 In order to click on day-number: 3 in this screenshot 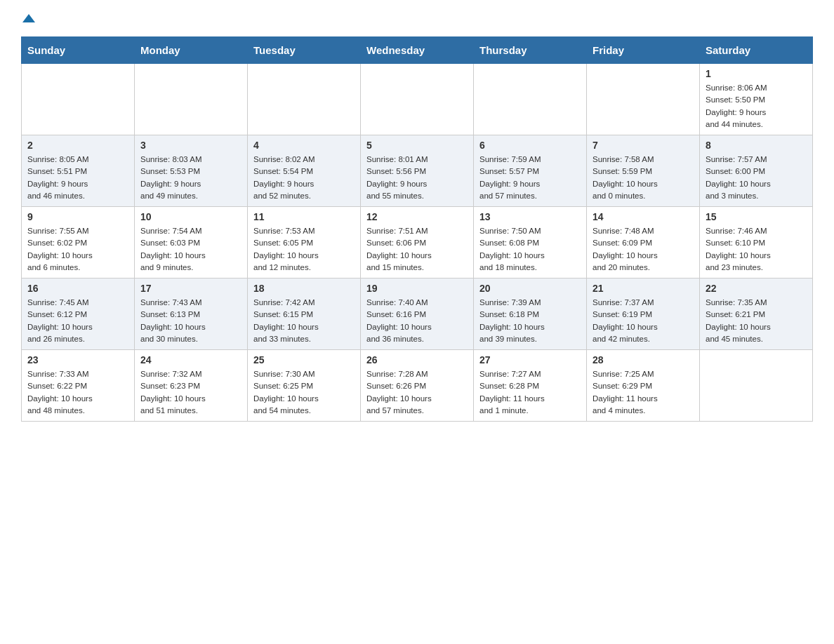, I will do `click(191, 145)`.